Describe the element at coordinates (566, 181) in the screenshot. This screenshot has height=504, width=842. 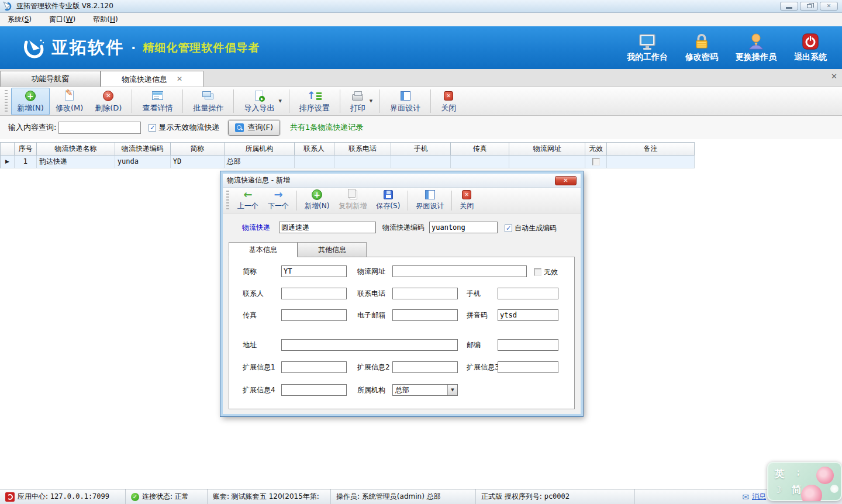
I see `dialog-close-button: ✕` at that location.